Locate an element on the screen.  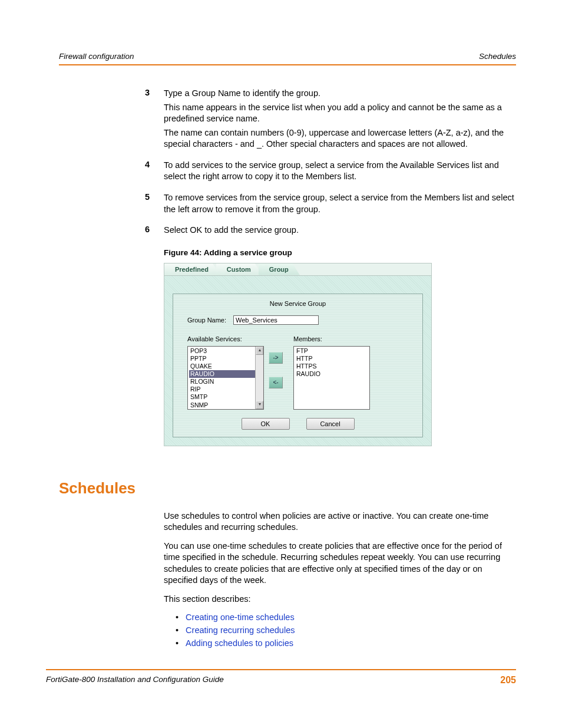
step-number: 3 is located at coordinates (146, 120).